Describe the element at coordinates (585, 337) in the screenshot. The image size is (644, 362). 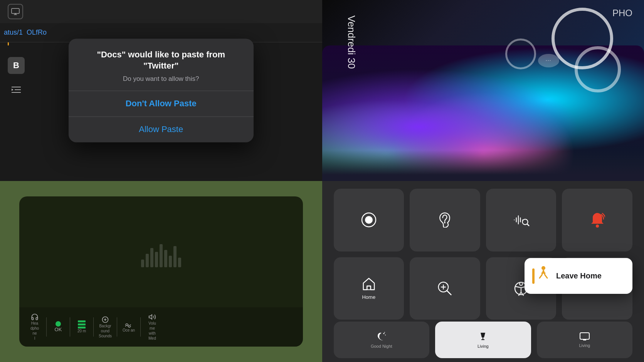
I see `tv-icon` at that location.